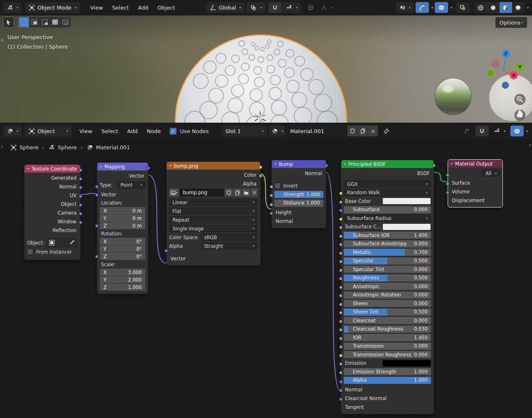 The image size is (532, 418). What do you see at coordinates (505, 86) in the screenshot?
I see `axis-neg-z-ball` at bounding box center [505, 86].